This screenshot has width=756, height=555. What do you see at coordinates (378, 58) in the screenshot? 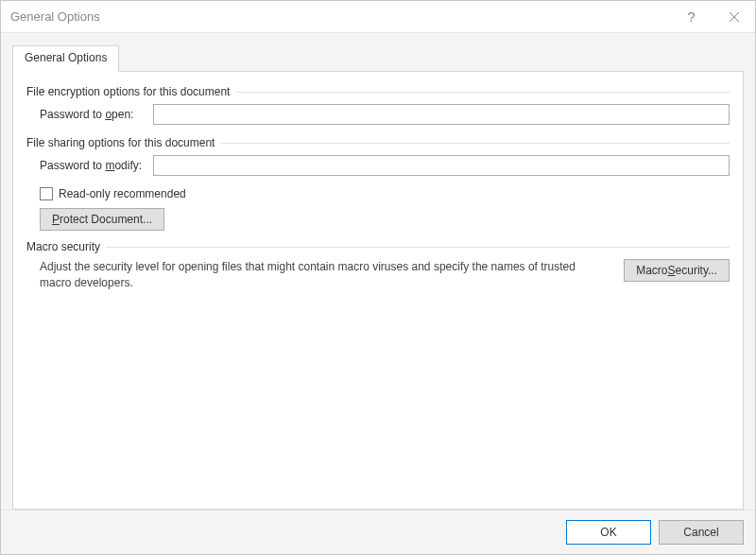
I see `tabs: General Options` at bounding box center [378, 58].